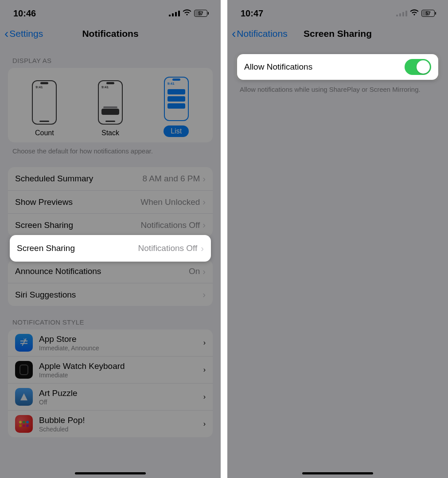  I want to click on bubble-pop-icon, so click(24, 424).